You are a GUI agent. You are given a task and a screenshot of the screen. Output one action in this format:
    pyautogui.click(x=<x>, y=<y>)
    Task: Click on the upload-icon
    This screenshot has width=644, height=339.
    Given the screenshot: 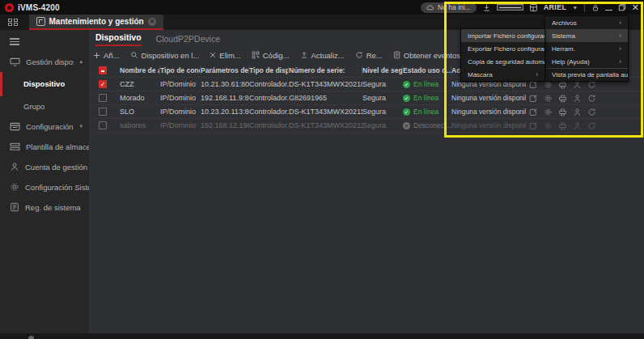 What is the action you would take?
    pyautogui.click(x=304, y=55)
    